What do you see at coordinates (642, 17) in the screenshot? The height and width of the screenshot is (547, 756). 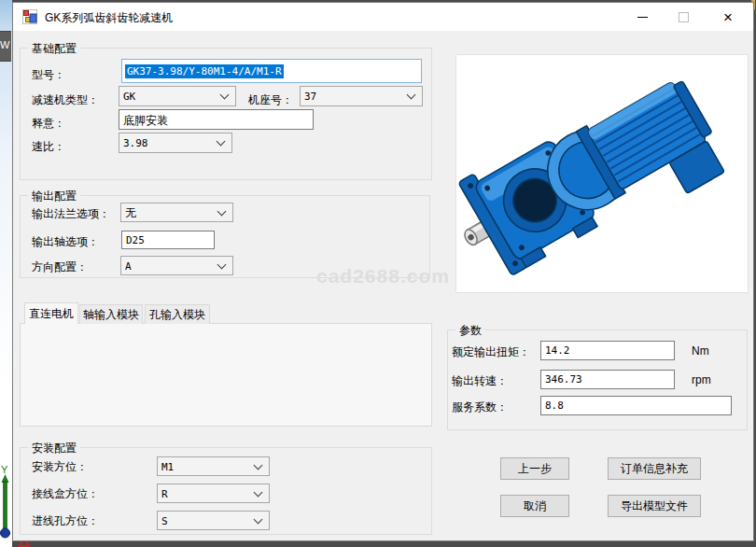 I see `minimize-icon` at bounding box center [642, 17].